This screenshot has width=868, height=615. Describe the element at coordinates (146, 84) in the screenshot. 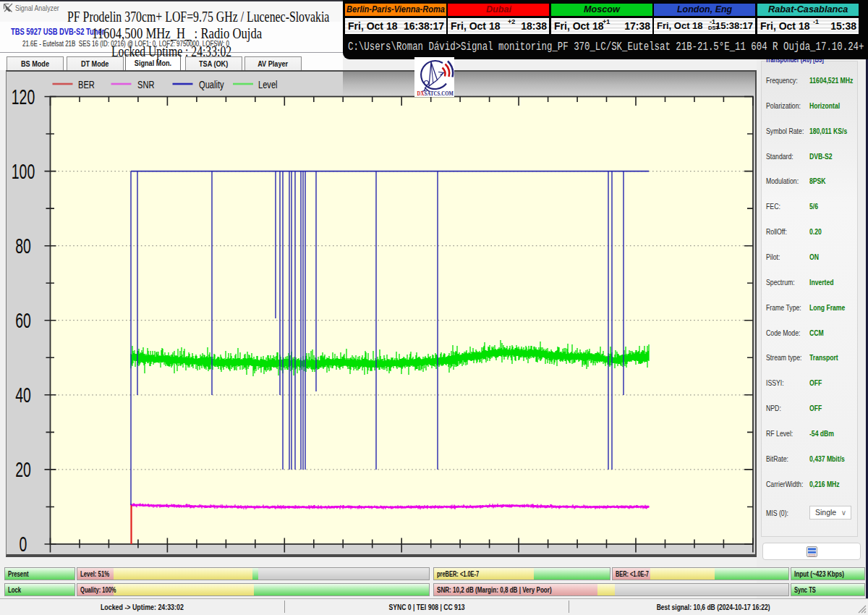

I see `svg-text: SNR` at that location.